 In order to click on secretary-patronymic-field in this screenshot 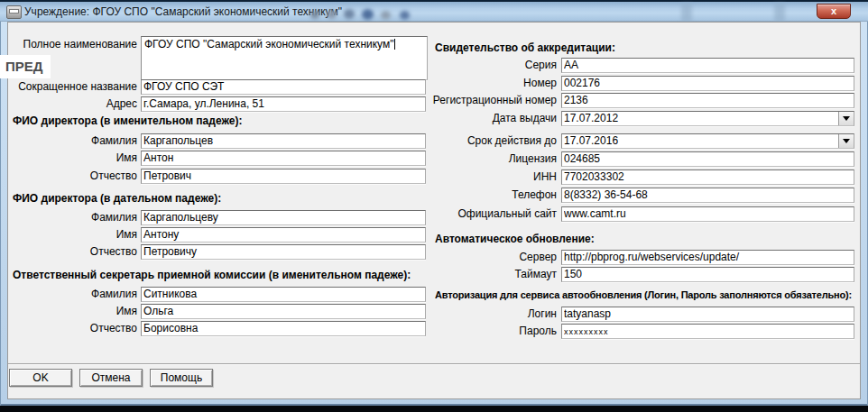, I will do `click(283, 328)`.